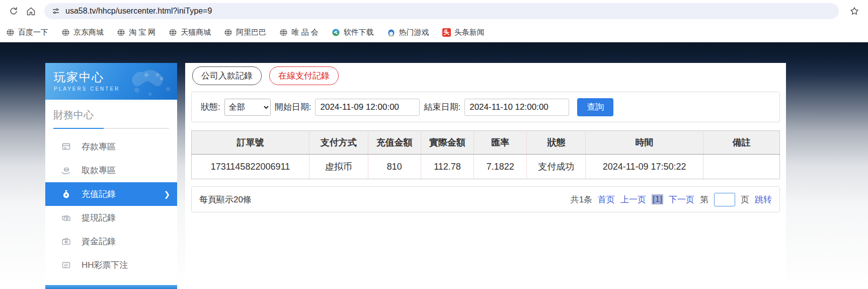  What do you see at coordinates (854, 11) in the screenshot?
I see `bookmark-star-button` at bounding box center [854, 11].